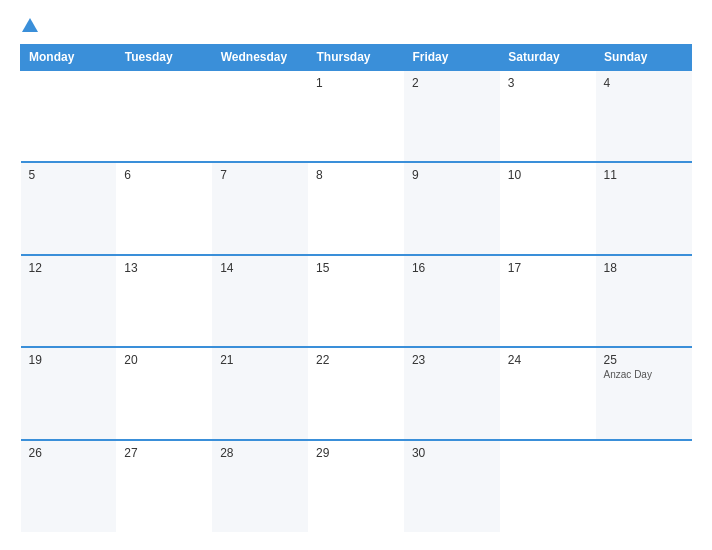  I want to click on logo-triangle-icon, so click(30, 25).